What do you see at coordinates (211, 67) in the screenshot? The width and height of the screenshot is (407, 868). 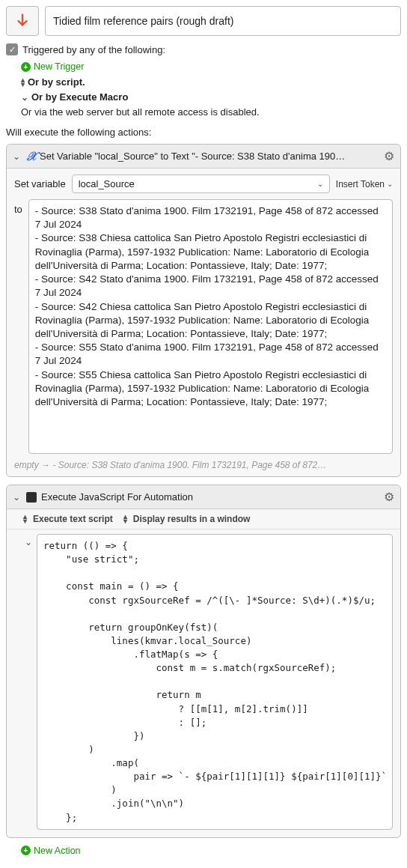 I see `new-trigger-button: + New Trigger` at bounding box center [211, 67].